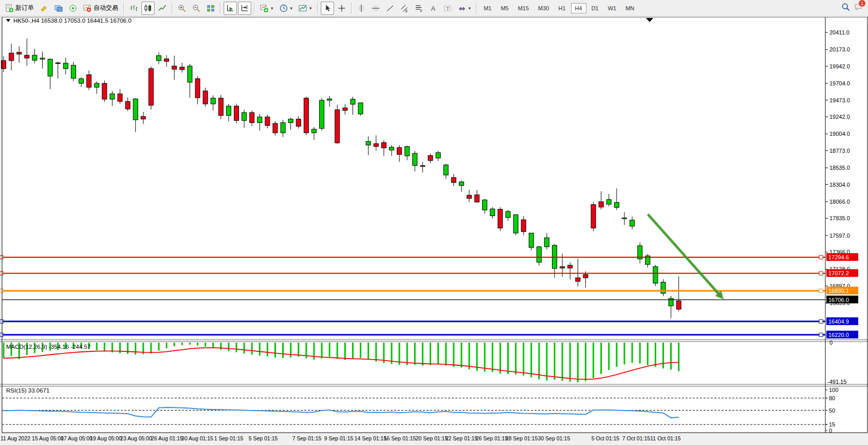  What do you see at coordinates (465, 8) in the screenshot?
I see `shapes-button: ▾` at bounding box center [465, 8].